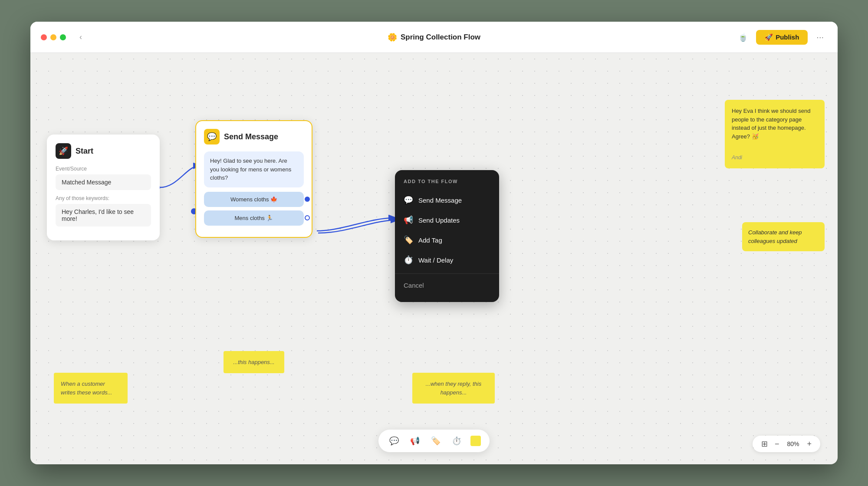  I want to click on toolbar-chat-icon: 💬, so click(394, 441).